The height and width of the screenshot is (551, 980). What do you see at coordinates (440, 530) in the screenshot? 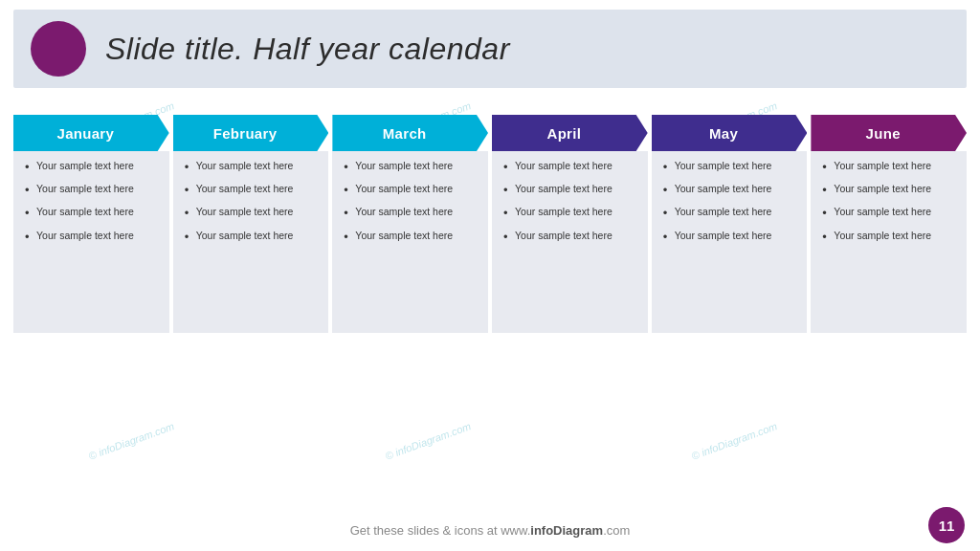
I see `footer-text-before: Get these slides & icons at www.` at bounding box center [440, 530].